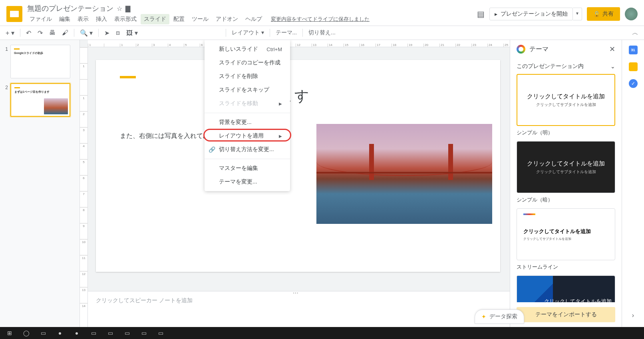 The height and width of the screenshot is (339, 644). What do you see at coordinates (43, 333) in the screenshot?
I see `taskbar-taskview: ▭` at bounding box center [43, 333].